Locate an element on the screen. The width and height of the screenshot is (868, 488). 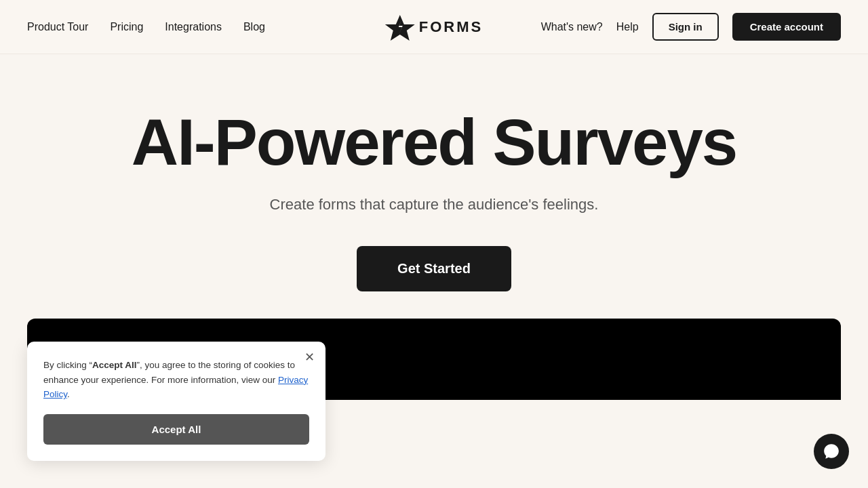
cookie-text: By clicking “Accept All”, you agree to t… is located at coordinates (176, 380).